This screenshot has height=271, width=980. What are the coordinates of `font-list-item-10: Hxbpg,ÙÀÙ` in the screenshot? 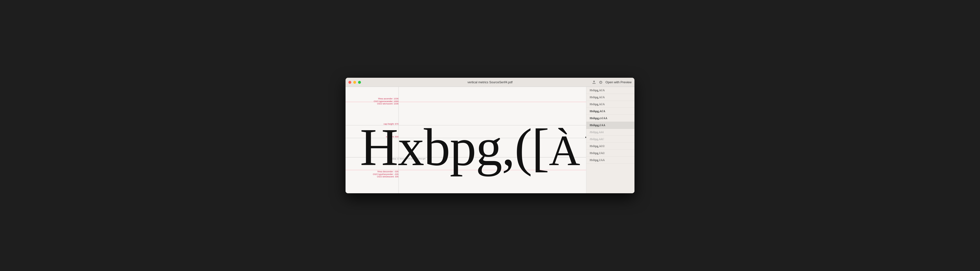 It's located at (610, 153).